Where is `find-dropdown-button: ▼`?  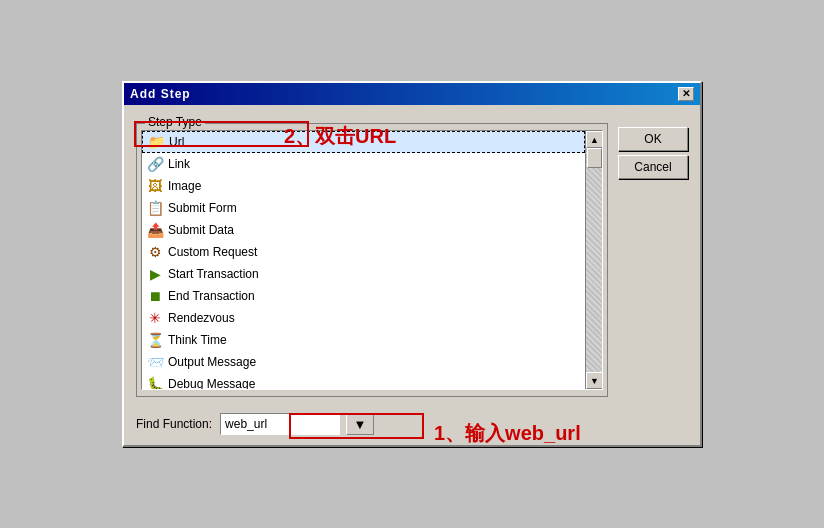 find-dropdown-button: ▼ is located at coordinates (360, 424).